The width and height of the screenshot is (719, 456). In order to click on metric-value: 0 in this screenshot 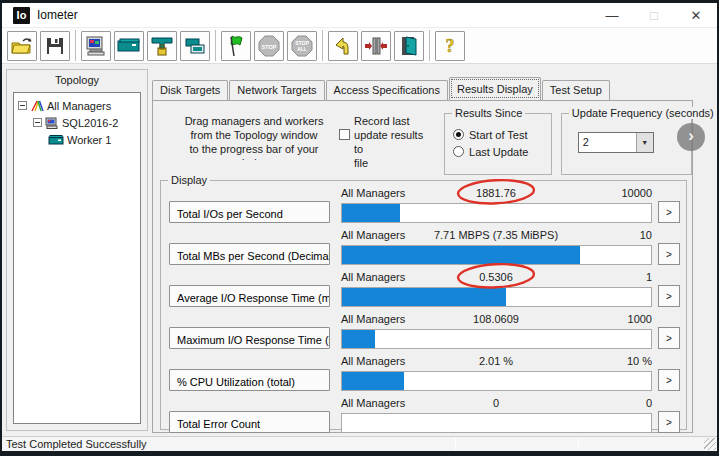, I will do `click(496, 403)`.